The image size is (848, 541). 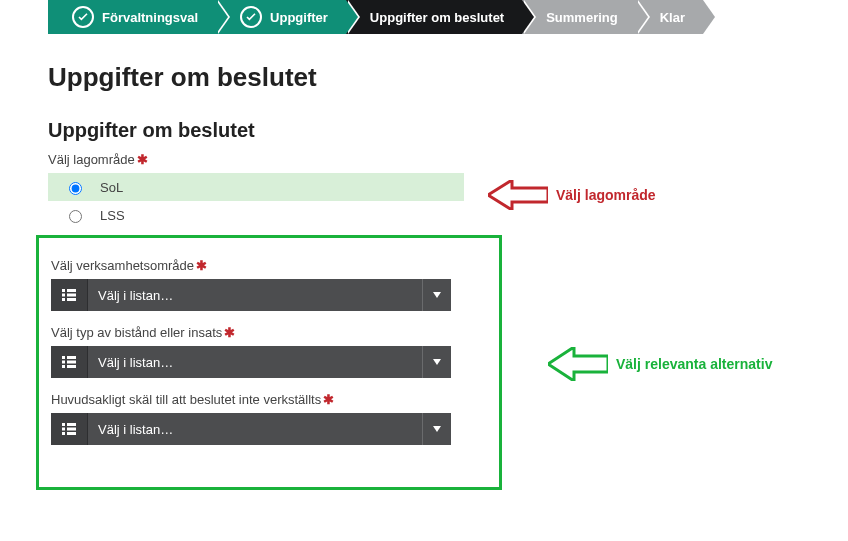 I want to click on radio-sol: SoL, so click(x=256, y=187).